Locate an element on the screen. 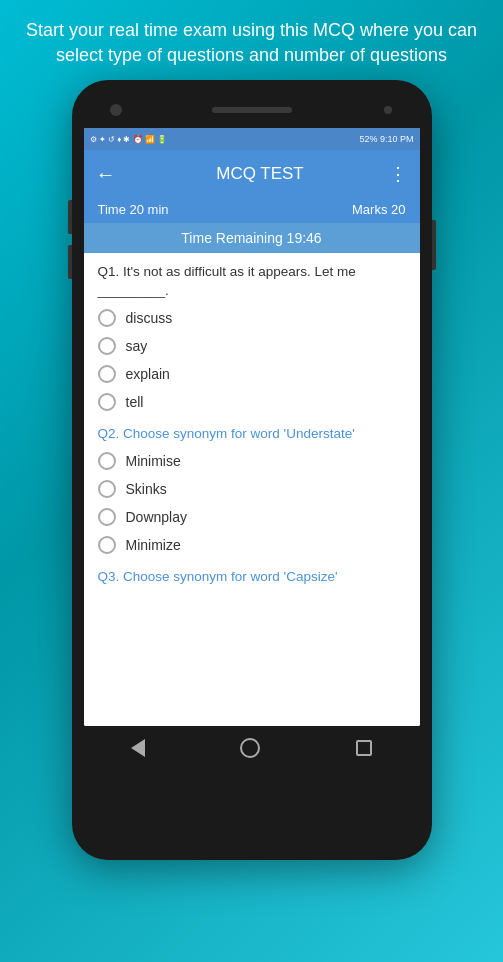 This screenshot has width=503, height=962. radio-discuss is located at coordinates (107, 318).